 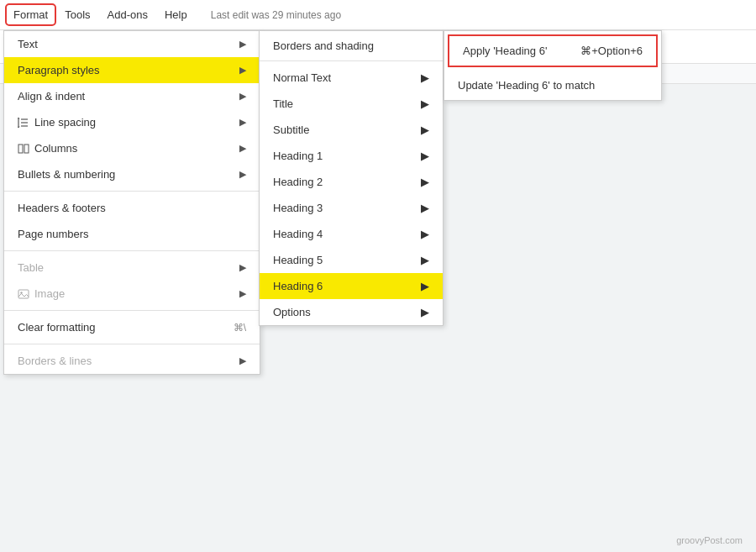 What do you see at coordinates (351, 104) in the screenshot?
I see `para-title-item: Title ▶` at bounding box center [351, 104].